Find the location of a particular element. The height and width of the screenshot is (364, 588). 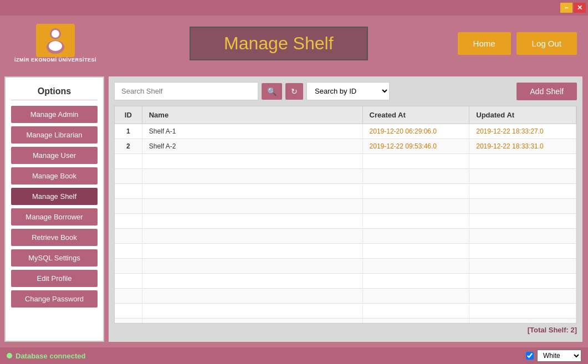

theme-select-area: White is located at coordinates (554, 356).